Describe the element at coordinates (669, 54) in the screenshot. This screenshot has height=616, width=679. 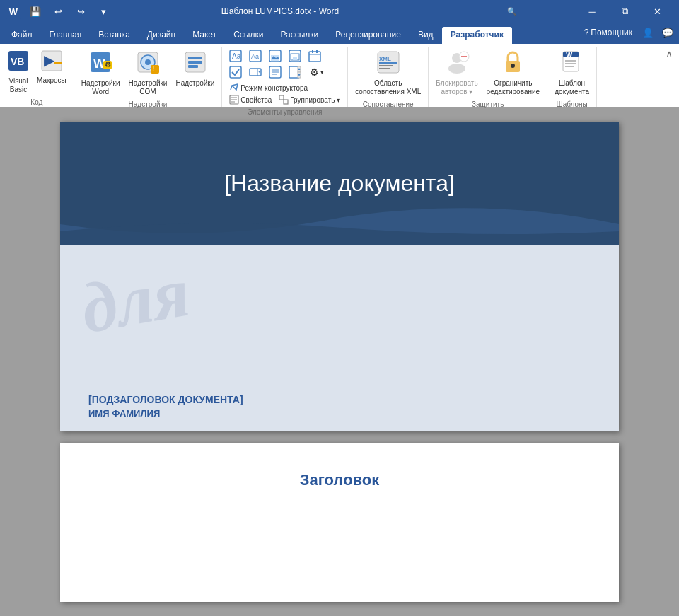
I see `ribbon-collapse-button: ∧` at that location.